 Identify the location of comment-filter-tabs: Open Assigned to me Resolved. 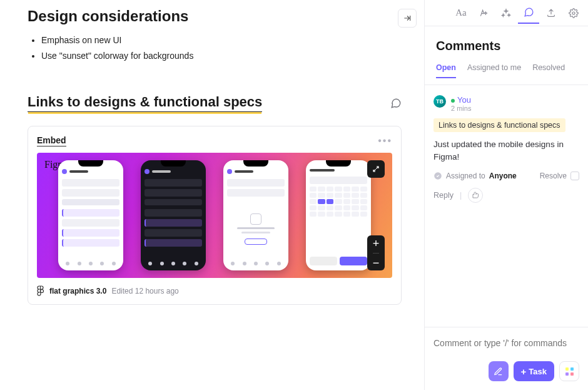
(507, 74).